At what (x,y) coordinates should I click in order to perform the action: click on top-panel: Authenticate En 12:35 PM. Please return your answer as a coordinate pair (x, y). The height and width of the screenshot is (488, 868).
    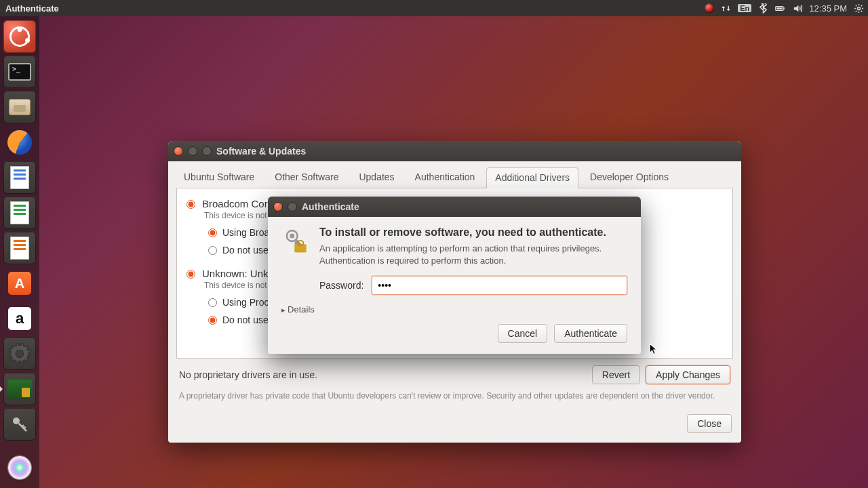
    Looking at the image, I should click on (434, 8).